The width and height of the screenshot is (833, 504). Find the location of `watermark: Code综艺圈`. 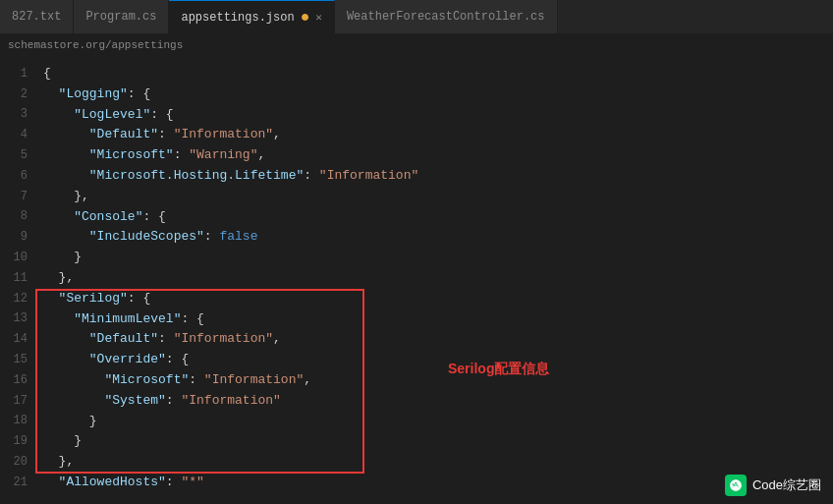

watermark: Code综艺圈 is located at coordinates (773, 485).